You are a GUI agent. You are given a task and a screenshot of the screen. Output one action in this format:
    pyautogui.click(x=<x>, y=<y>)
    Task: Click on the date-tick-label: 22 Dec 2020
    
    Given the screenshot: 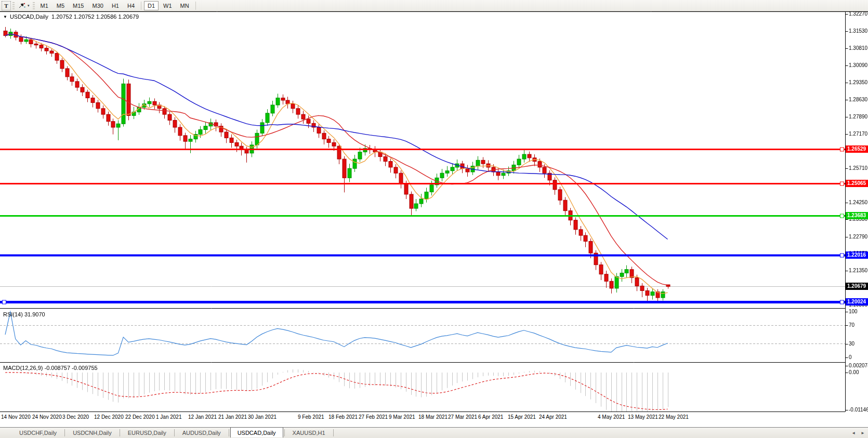 What is the action you would take?
    pyautogui.click(x=140, y=417)
    